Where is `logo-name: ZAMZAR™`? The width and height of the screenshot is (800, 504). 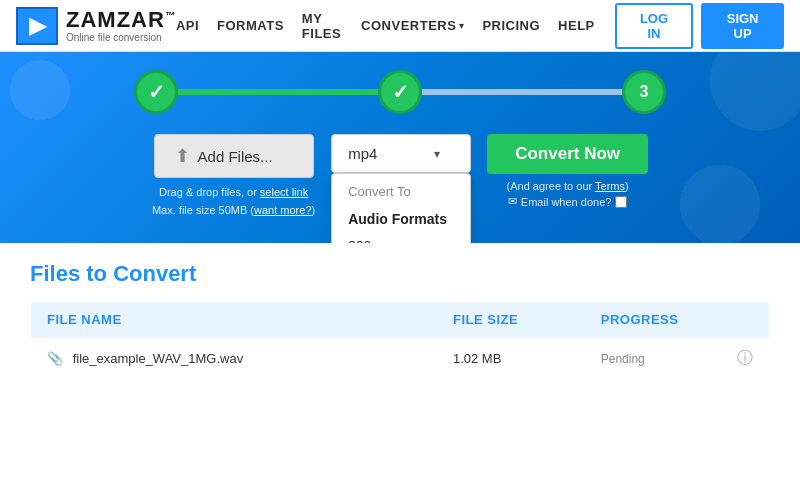 logo-name: ZAMZAR™ is located at coordinates (121, 20).